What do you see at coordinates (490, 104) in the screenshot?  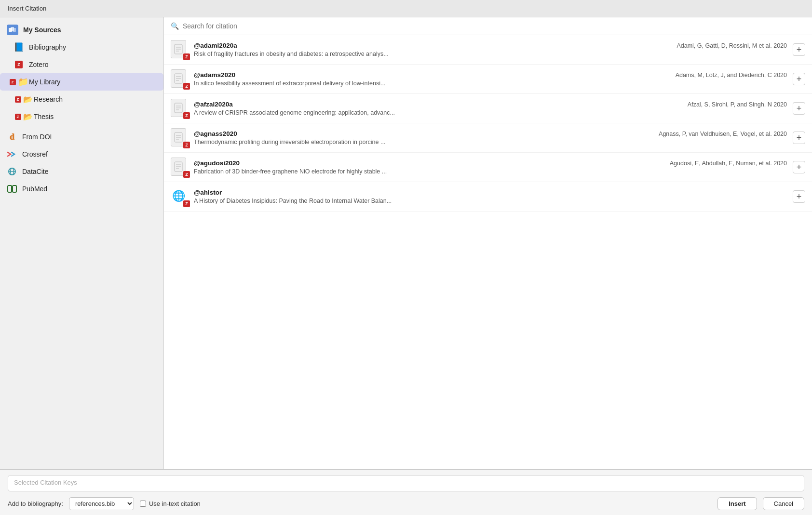 I see `citation-top: @afzal2020aAfzal, S, Sirohi, P, and Sing…` at bounding box center [490, 104].